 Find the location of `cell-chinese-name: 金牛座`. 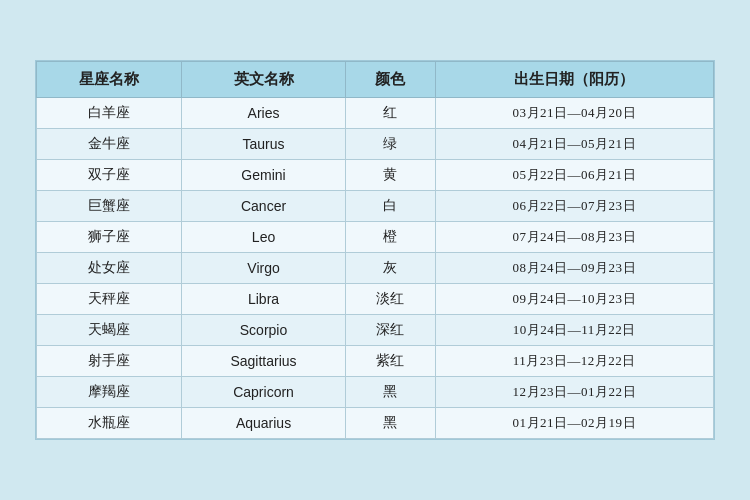

cell-chinese-name: 金牛座 is located at coordinates (110, 144).